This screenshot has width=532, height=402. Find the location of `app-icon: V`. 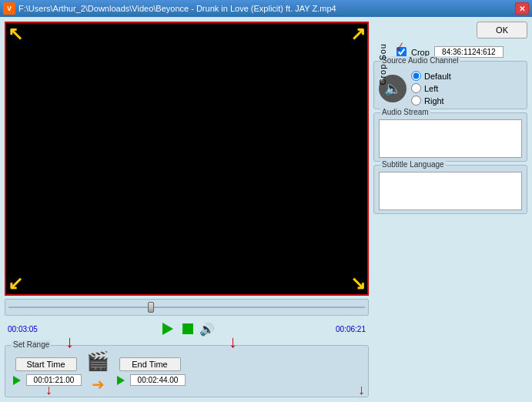

app-icon: V is located at coordinates (9, 8).